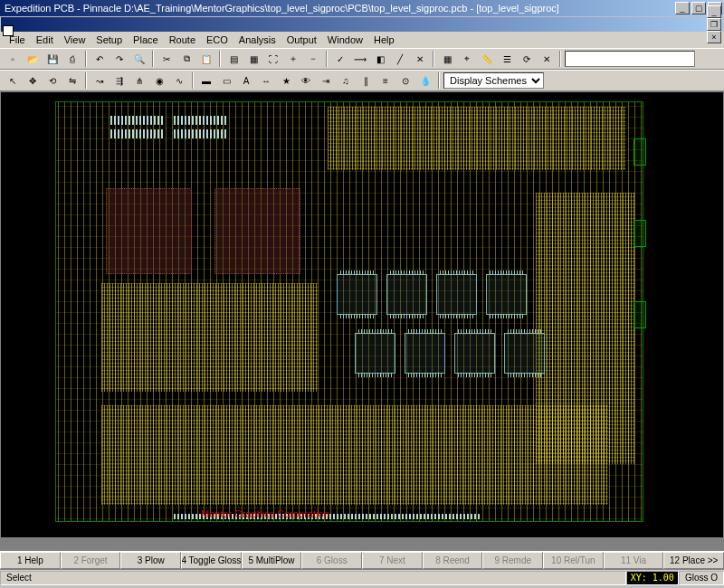  I want to click on grid-icon: ▦, so click(447, 59).